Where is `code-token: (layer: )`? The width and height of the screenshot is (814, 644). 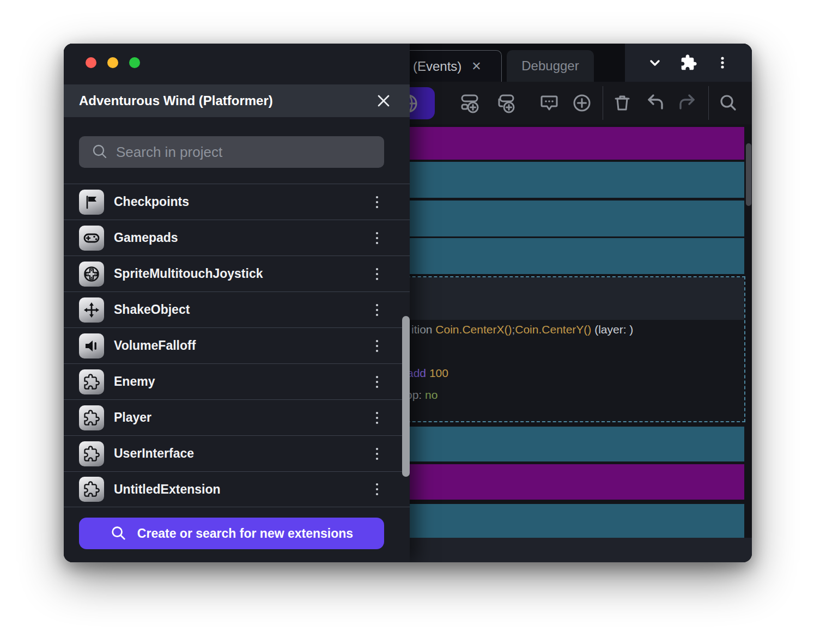
code-token: (layer: ) is located at coordinates (612, 329).